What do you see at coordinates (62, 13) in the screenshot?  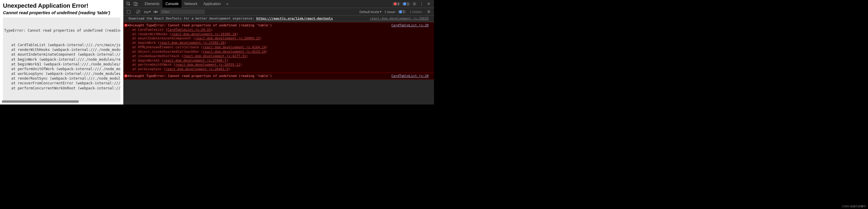 I see `error-subtitle: Cannot read properties of undefined (rea…` at bounding box center [62, 13].